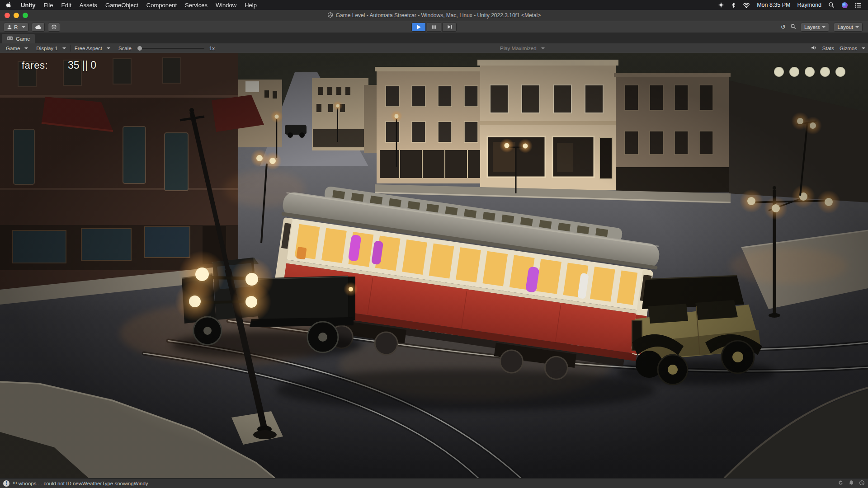 The width and height of the screenshot is (868, 488). I want to click on unity-toolbar: R ↺, so click(434, 27).